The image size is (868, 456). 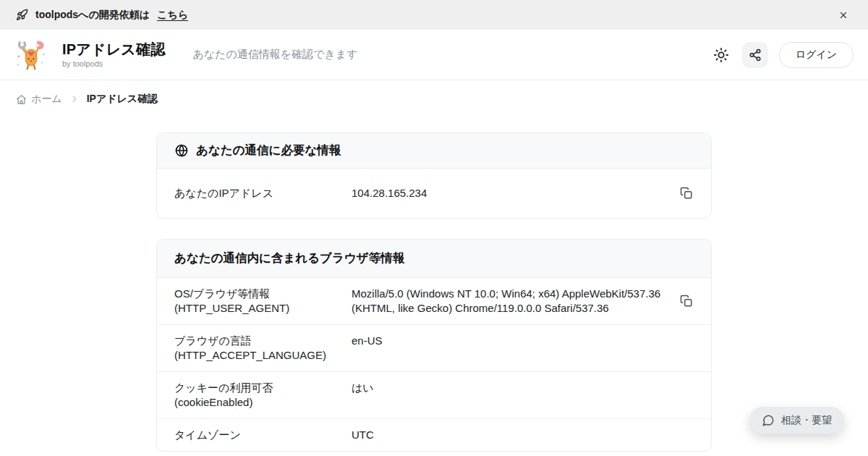 What do you see at coordinates (434, 259) in the screenshot?
I see `browser-info-card-header: あなたの通信内に含まれるブラウザ等情報` at bounding box center [434, 259].